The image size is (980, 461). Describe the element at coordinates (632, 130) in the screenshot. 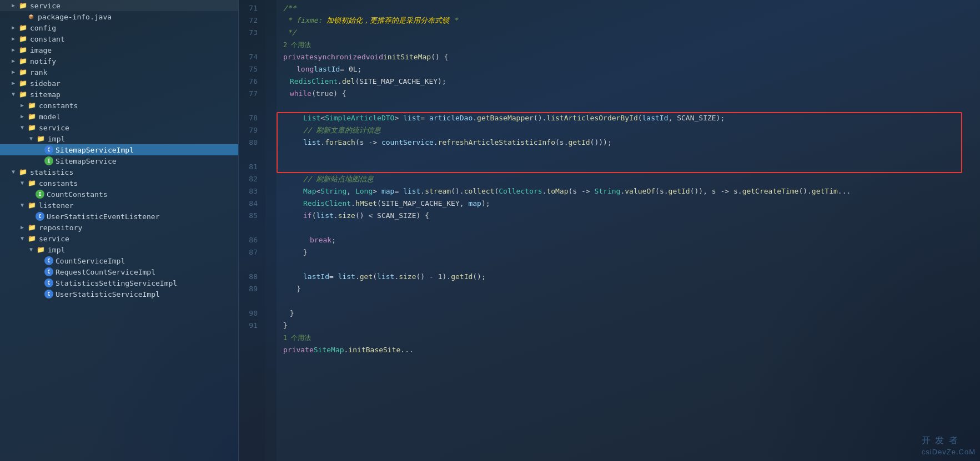

I see `code-line: // 刷新文章的统计信息` at that location.